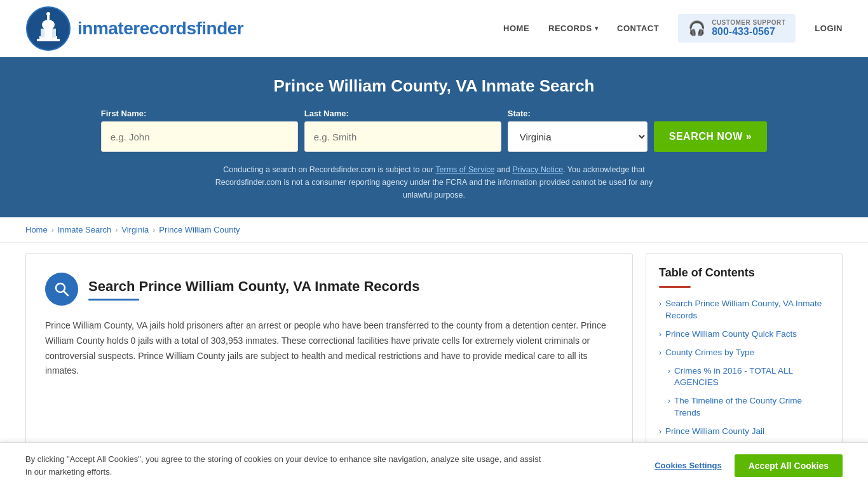  What do you see at coordinates (573, 28) in the screenshot?
I see `nav-records: RECORDS ▾` at bounding box center [573, 28].